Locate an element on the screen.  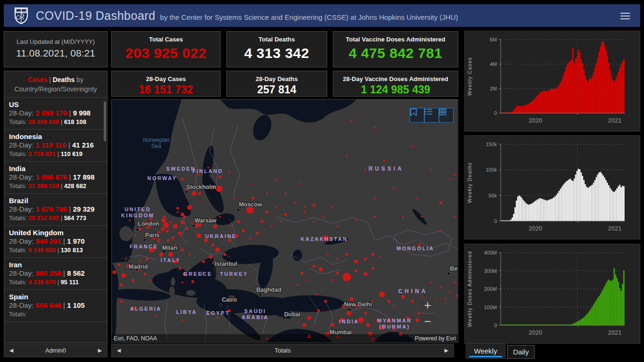
zoom-in-button: + is located at coordinates (428, 305).